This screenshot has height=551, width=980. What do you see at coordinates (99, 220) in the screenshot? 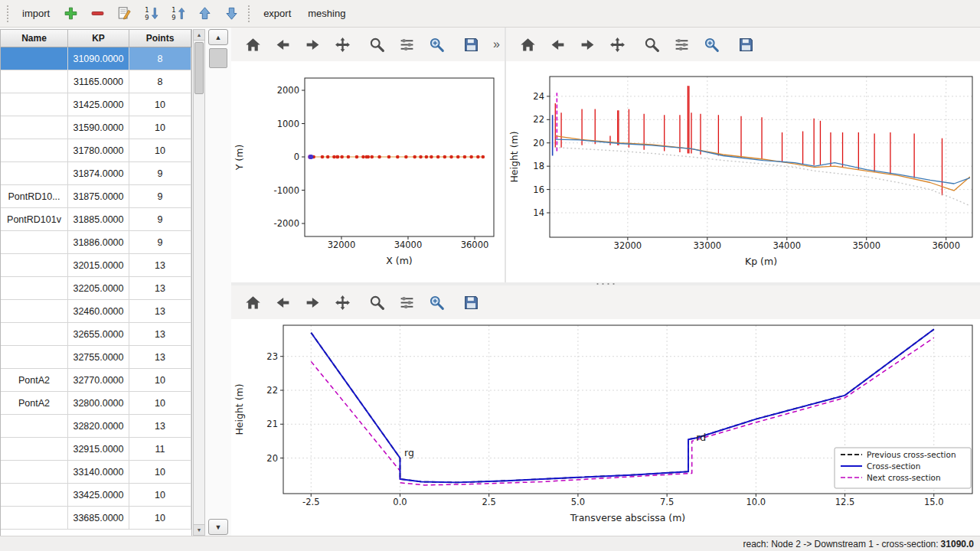
I see `cell-kp: 31885.0000` at bounding box center [99, 220].